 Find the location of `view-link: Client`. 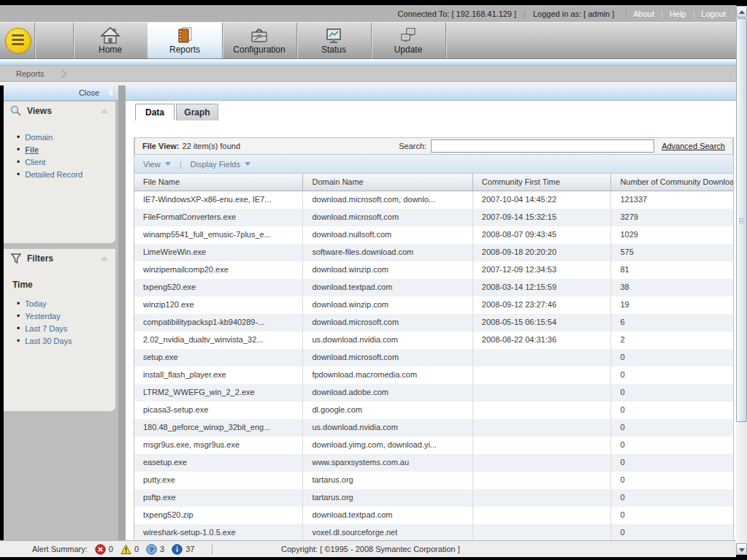

view-link: Client is located at coordinates (35, 162).